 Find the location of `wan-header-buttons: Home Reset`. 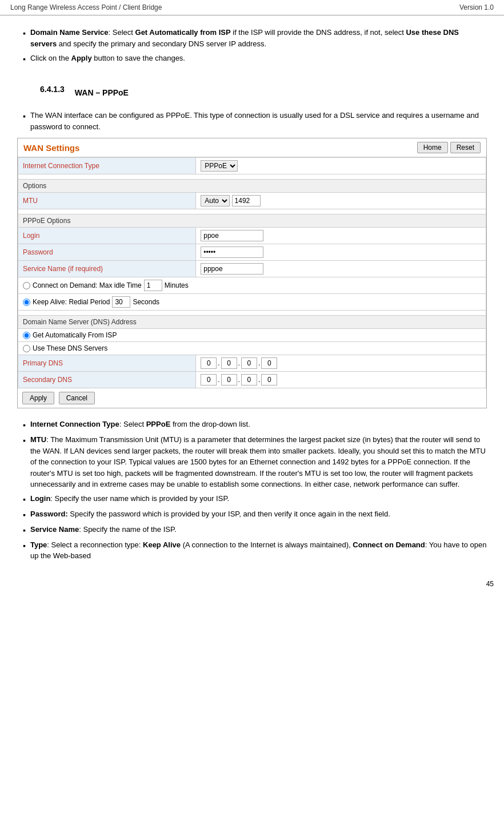

wan-header-buttons: Home Reset is located at coordinates (449, 148).